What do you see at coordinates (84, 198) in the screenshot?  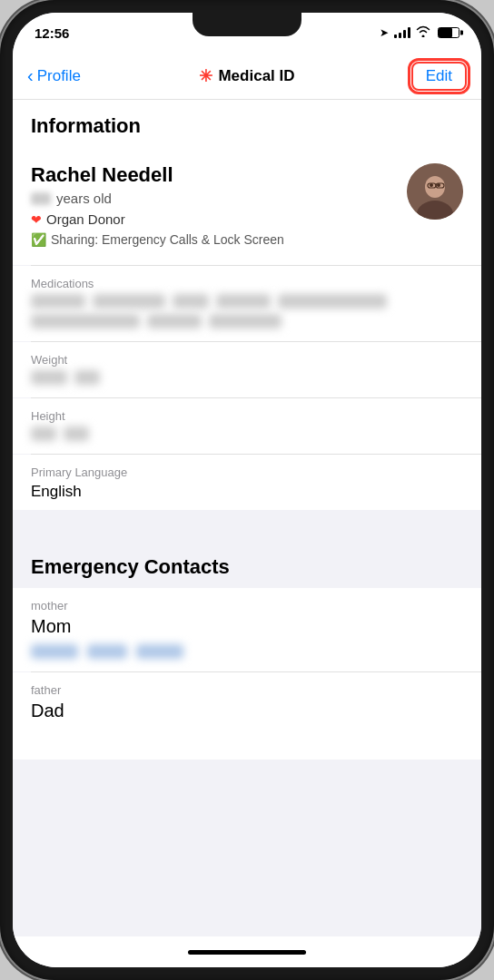 I see `age-label: years old` at bounding box center [84, 198].